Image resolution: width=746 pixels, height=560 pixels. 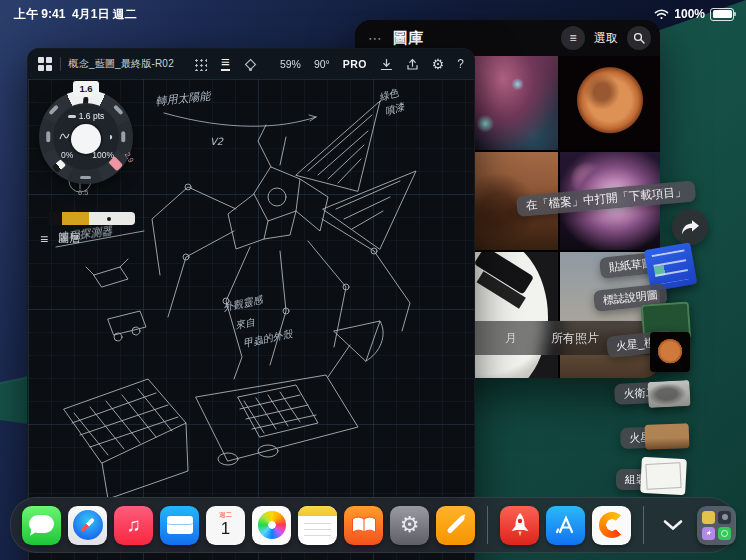 What do you see at coordinates (456, 526) in the screenshot?
I see `pages-app-icon` at bounding box center [456, 526].